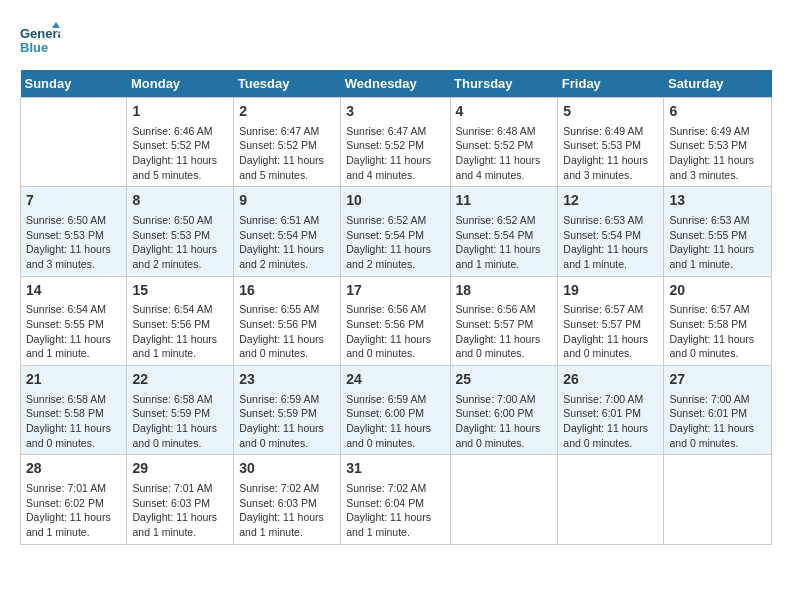  Describe the element at coordinates (74, 291) in the screenshot. I see `day-number: 14` at that location.